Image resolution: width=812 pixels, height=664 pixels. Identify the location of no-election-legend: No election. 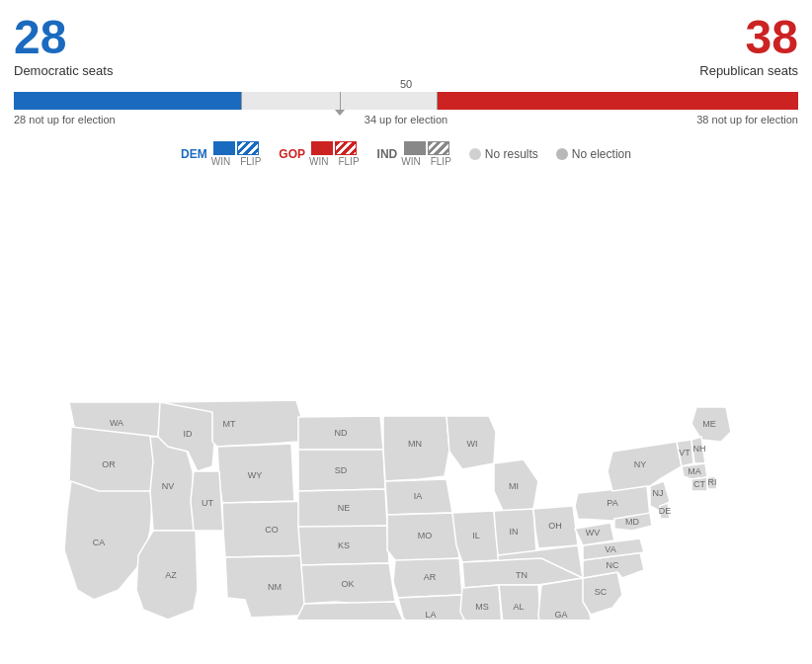
(594, 154).